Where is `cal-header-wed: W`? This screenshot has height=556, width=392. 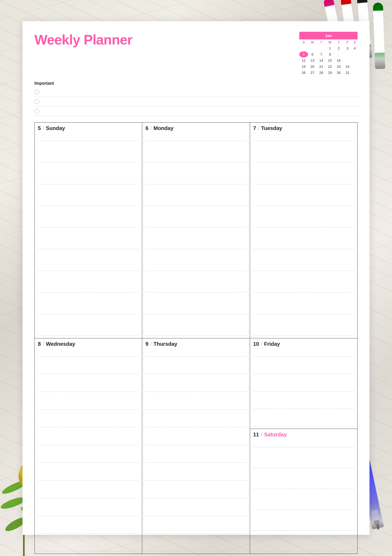
cal-header-wed: W is located at coordinates (330, 42).